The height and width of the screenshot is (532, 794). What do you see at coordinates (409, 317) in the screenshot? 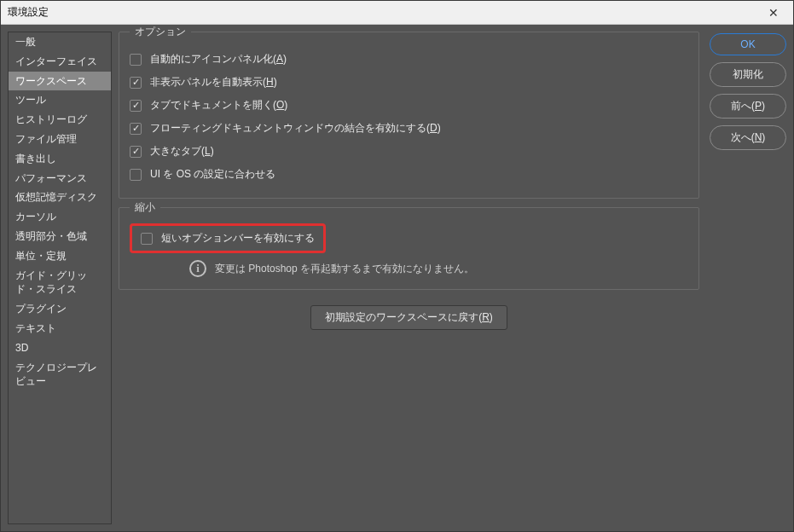
I see `reset-row: 初期設定のワークスペースに戻す(R)` at bounding box center [409, 317].